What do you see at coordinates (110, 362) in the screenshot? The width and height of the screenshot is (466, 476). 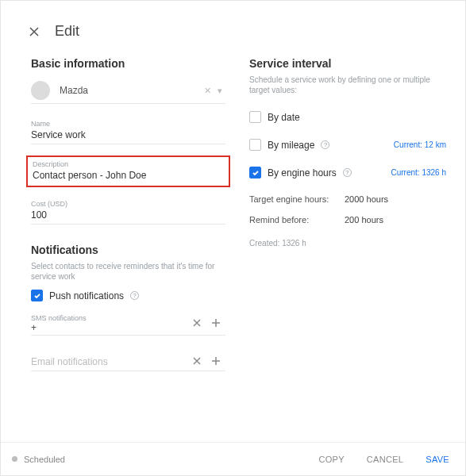 I see `email-input: Email notifications` at bounding box center [110, 362].